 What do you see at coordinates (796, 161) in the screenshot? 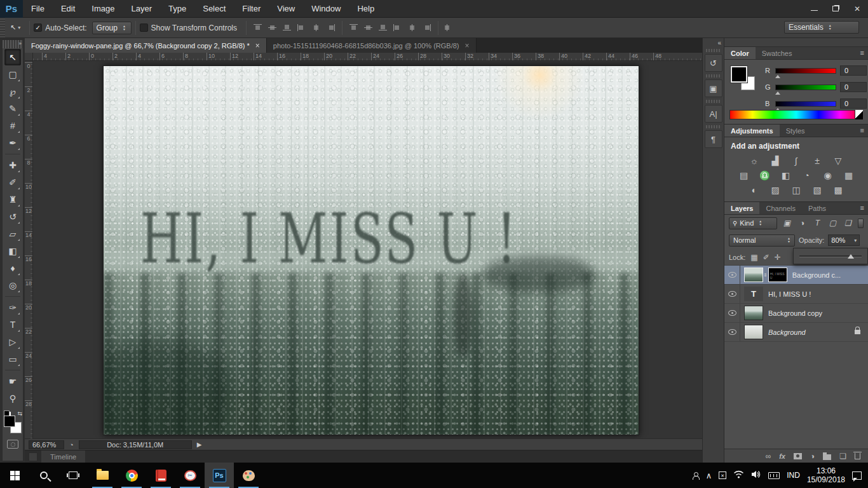
I see `curves-icon: ∫` at bounding box center [796, 161].